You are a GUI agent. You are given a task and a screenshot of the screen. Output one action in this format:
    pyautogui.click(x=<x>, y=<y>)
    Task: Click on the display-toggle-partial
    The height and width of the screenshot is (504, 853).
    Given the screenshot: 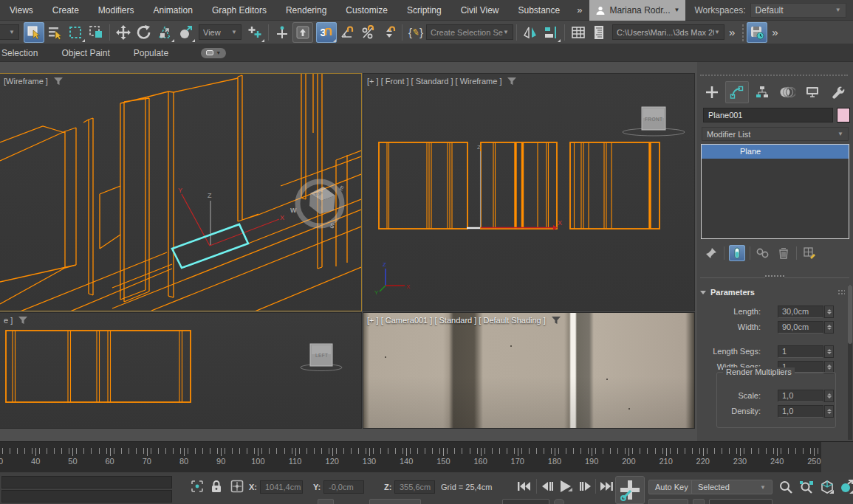 What is the action you would take?
    pyautogui.click(x=326, y=502)
    